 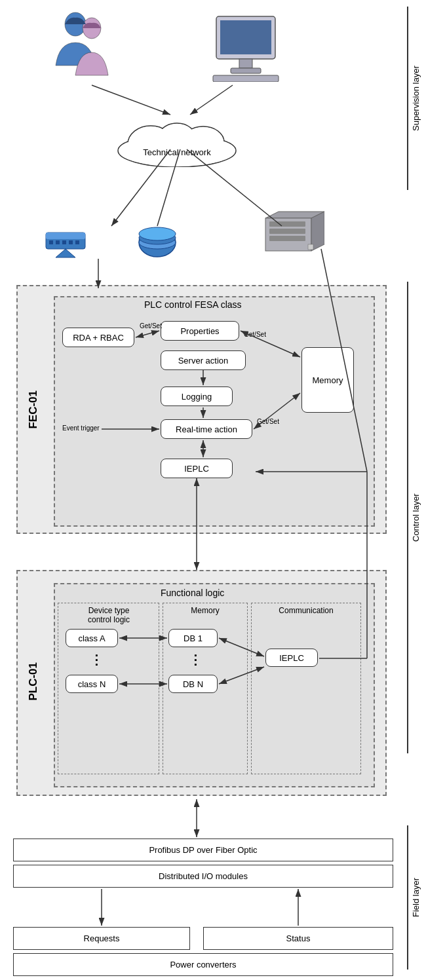 I want to click on comm-col, so click(x=306, y=688).